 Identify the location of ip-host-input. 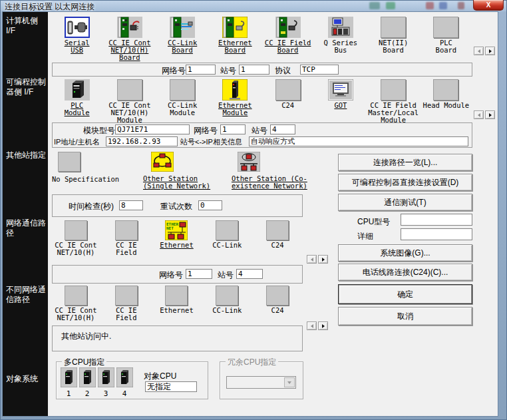
(142, 141).